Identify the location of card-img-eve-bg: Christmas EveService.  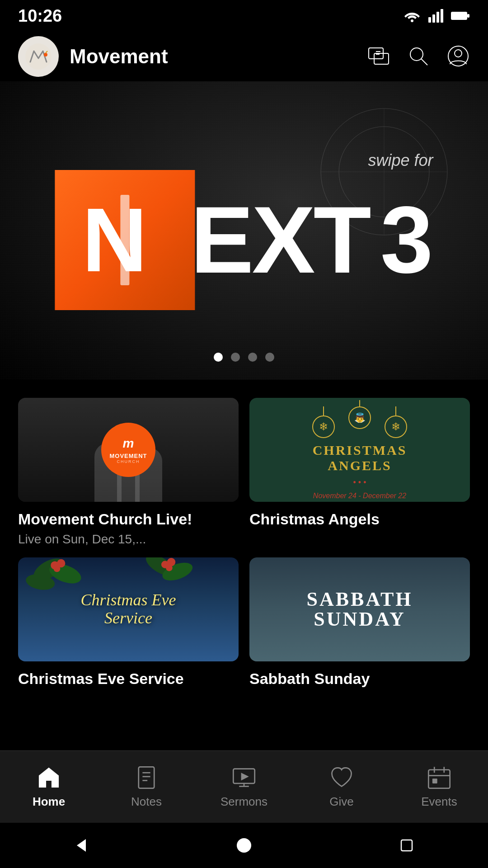
(128, 609).